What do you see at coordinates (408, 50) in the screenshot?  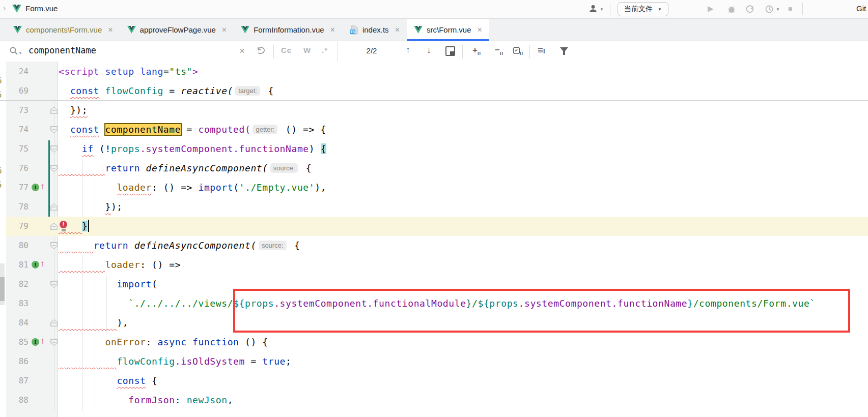 I see `previous-match-button: ↑` at bounding box center [408, 50].